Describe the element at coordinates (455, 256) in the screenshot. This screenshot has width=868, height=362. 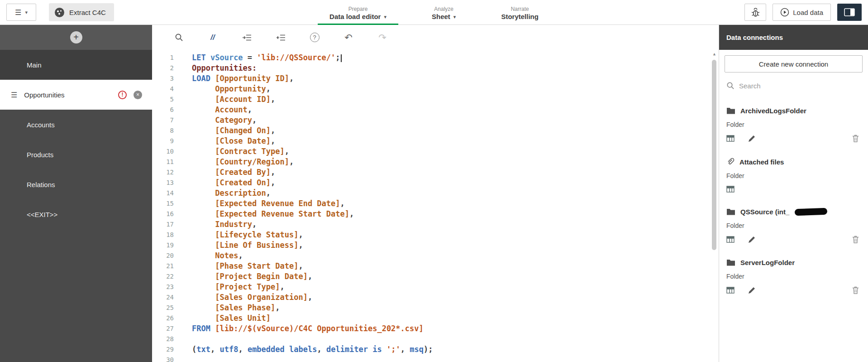
I see `code-line: Notes,` at that location.